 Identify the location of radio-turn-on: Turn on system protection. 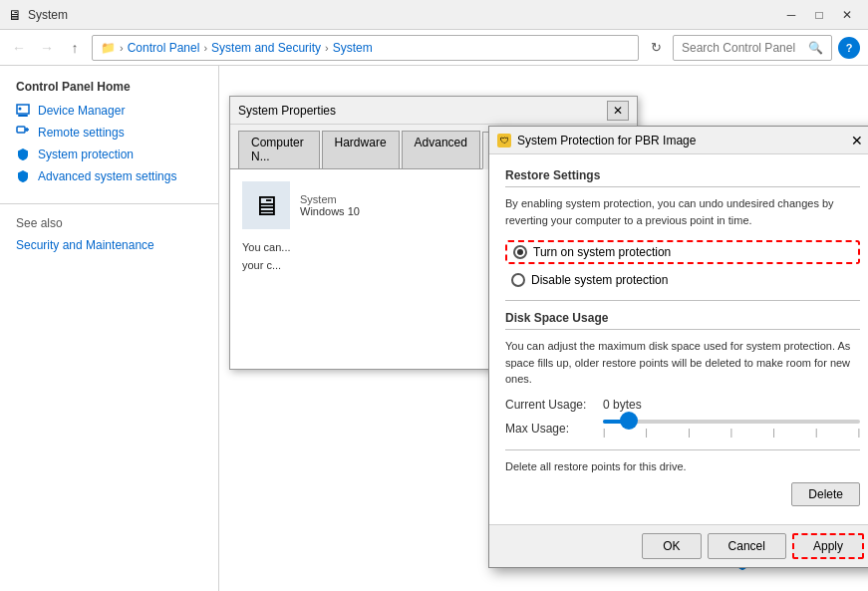
(683, 252).